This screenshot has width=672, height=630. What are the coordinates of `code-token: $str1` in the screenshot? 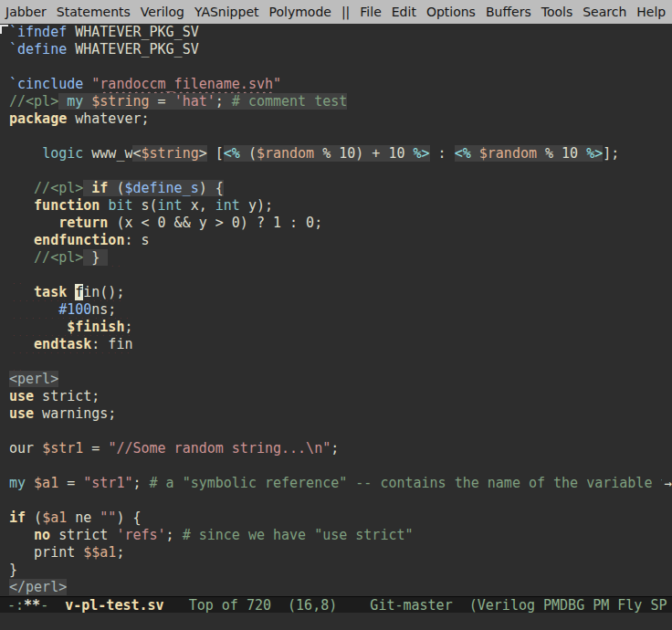 It's located at (62, 448).